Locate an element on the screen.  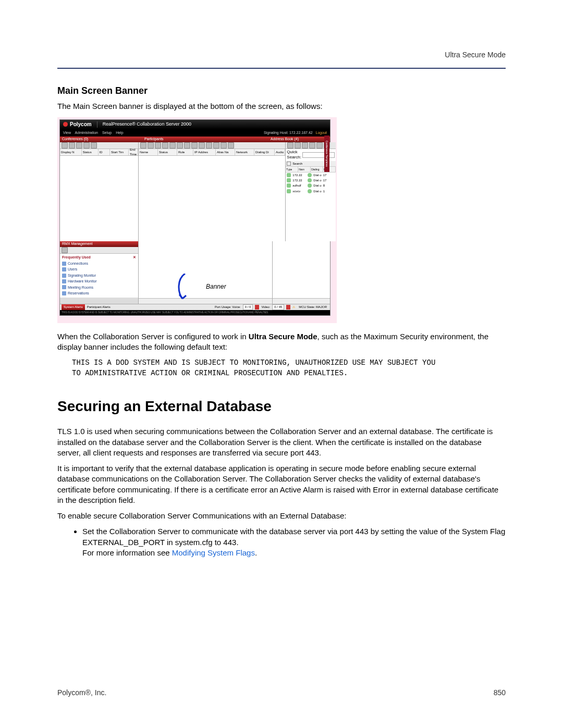
polycom-logo-icon is located at coordinates (66, 124).